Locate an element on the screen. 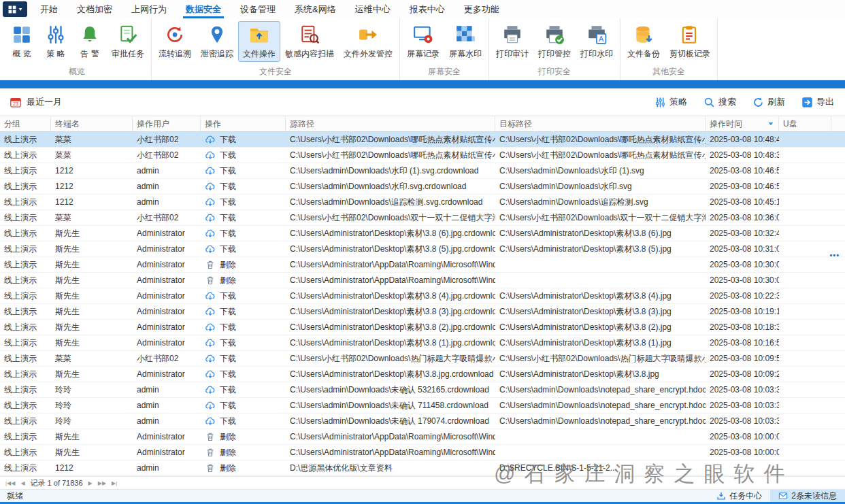  ribbon-button-print-watermark: A打印水印 is located at coordinates (597, 41).